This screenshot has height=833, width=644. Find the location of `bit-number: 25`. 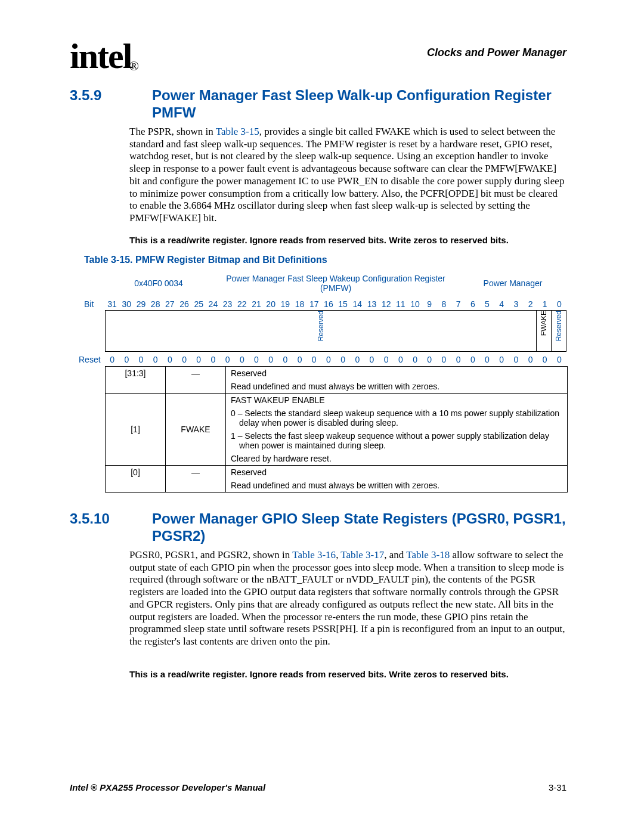

bit-number: 25 is located at coordinates (199, 304).